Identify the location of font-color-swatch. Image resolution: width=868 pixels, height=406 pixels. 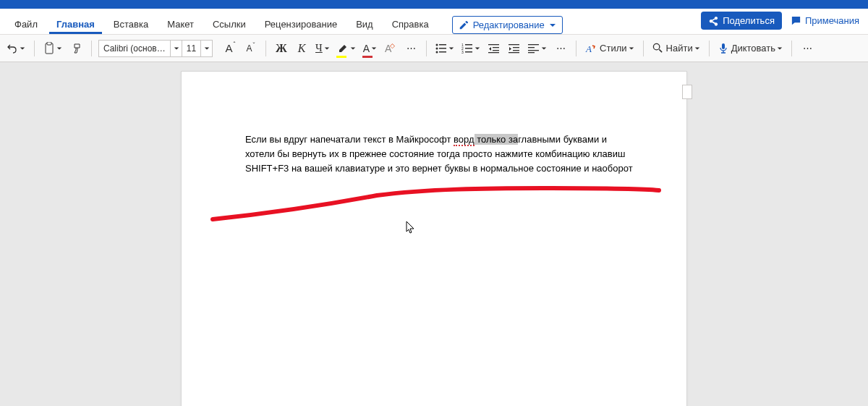
(367, 56).